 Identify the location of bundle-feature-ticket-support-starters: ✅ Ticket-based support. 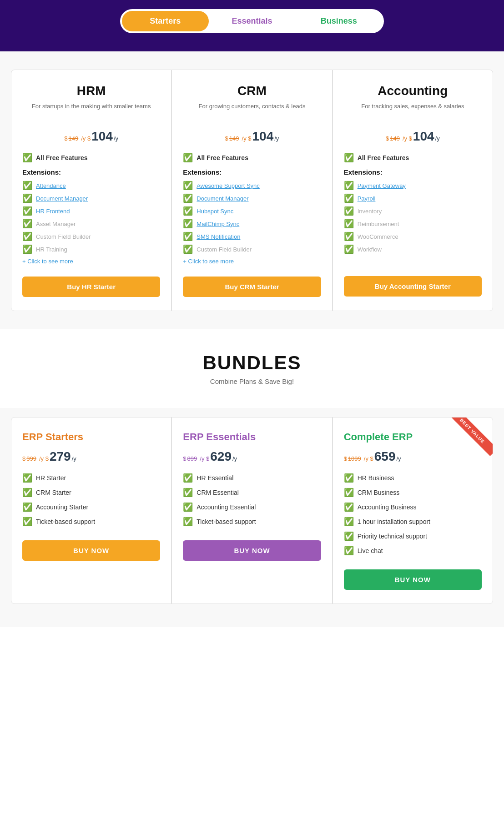
(91, 522).